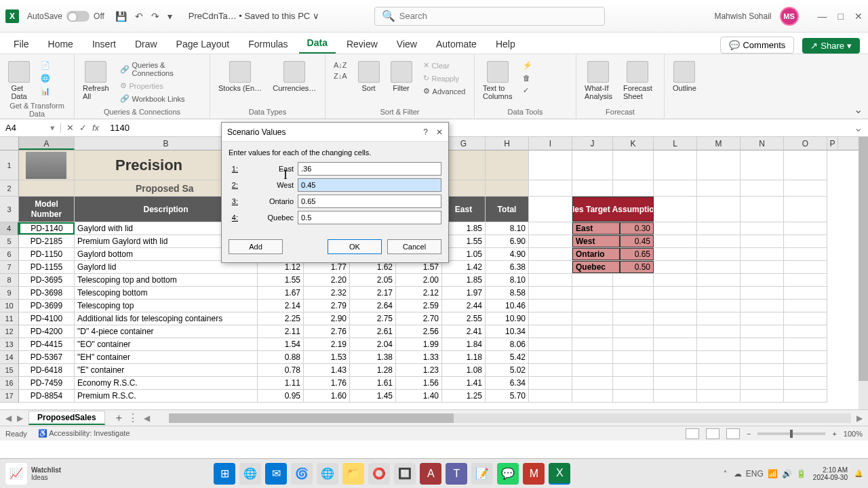  What do you see at coordinates (16, 474) in the screenshot?
I see `widget-icon: 📈` at bounding box center [16, 474].